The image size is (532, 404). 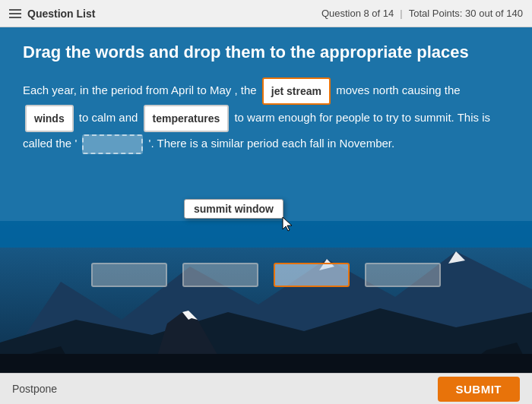 I want to click on cursor-icon, so click(x=287, y=225).